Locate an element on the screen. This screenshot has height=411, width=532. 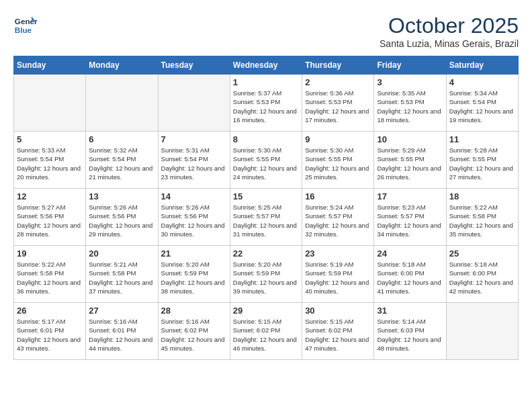
calendar-cell: 24Sunrise: 5:18 AM Sunset: 6:00 PM Dayli… is located at coordinates (410, 274).